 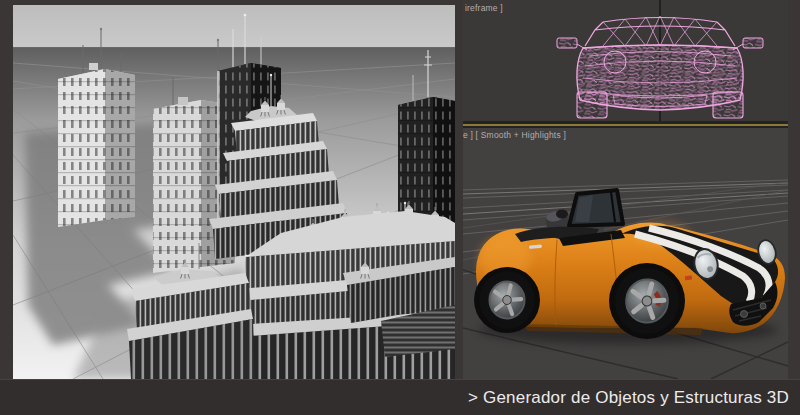 What do you see at coordinates (562, 214) in the screenshot?
I see `side-mirror` at bounding box center [562, 214].